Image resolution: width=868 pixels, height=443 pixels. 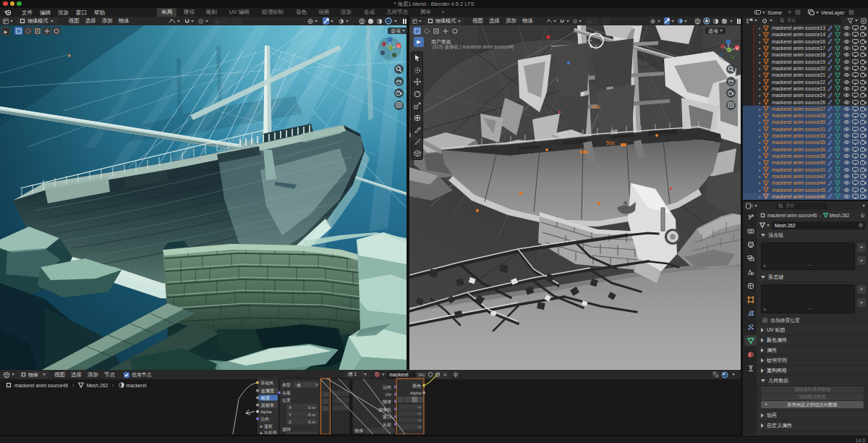 What do you see at coordinates (596, 107) in the screenshot?
I see `svg-text: 10d` at bounding box center [596, 107].